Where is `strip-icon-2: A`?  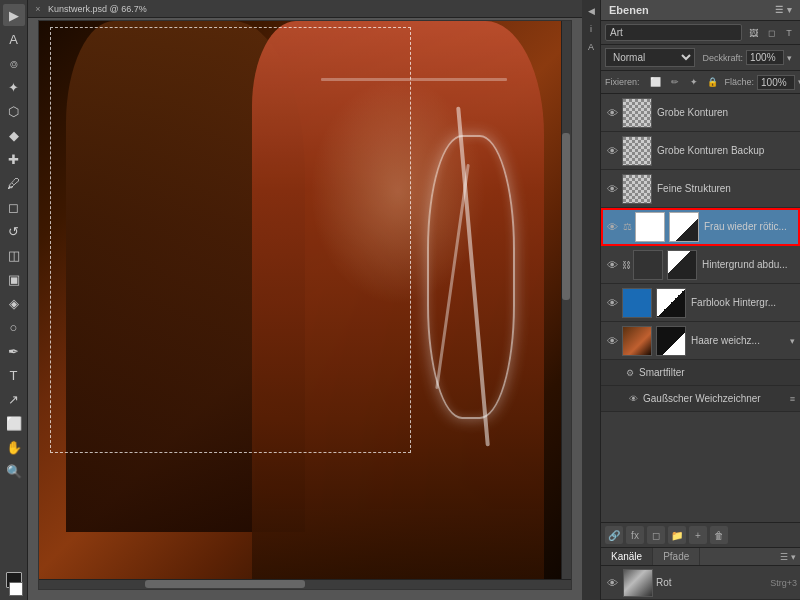 strip-icon-2: A is located at coordinates (591, 47).